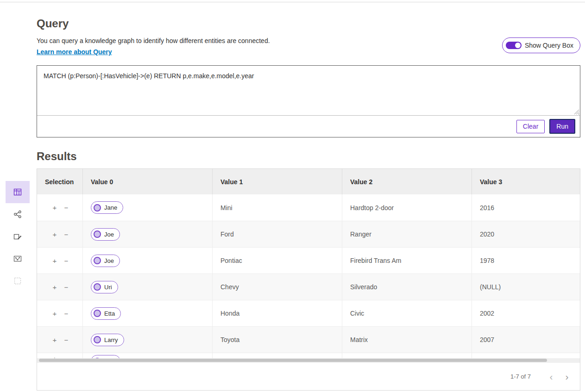 The image size is (585, 392). What do you see at coordinates (277, 234) in the screenshot?
I see `value1-cell: Ford` at bounding box center [277, 234].